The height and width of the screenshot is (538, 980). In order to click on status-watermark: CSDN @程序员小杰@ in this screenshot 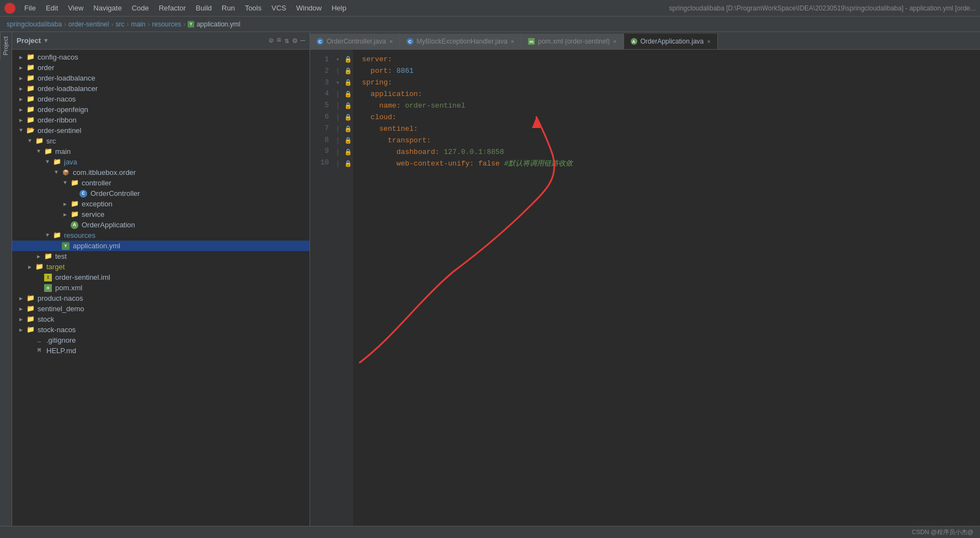, I will do `click(942, 532)`.